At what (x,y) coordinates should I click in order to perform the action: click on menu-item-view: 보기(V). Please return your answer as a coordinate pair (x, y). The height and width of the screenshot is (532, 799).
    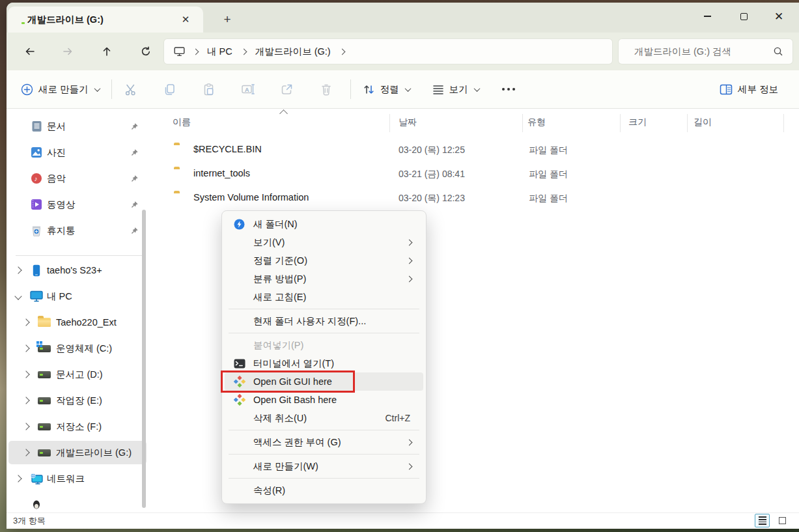
    Looking at the image, I should click on (324, 242).